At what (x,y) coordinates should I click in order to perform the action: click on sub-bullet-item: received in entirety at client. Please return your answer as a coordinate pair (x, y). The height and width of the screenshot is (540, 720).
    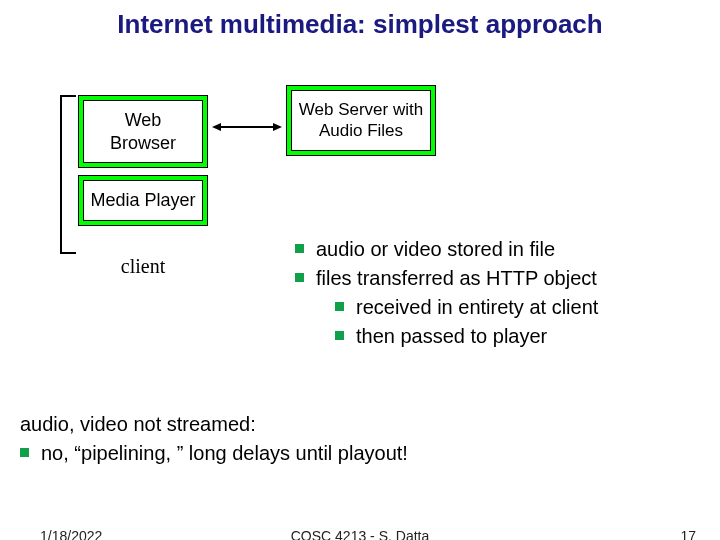
    Looking at the image, I should click on (515, 308).